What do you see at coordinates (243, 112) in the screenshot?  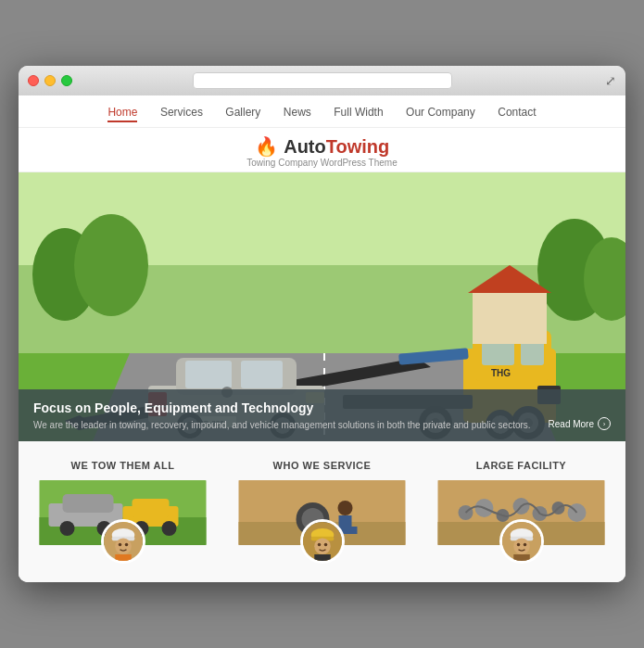 I see `nav-gallery: Gallery` at bounding box center [243, 112].